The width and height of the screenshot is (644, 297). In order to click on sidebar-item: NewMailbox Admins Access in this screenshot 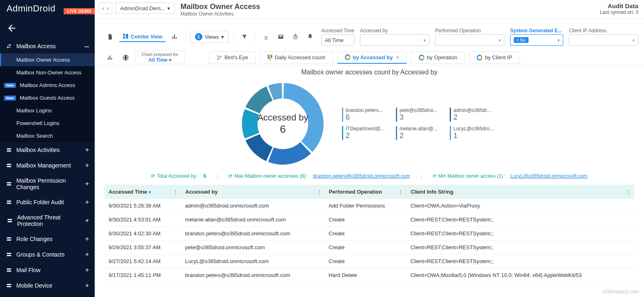, I will do `click(47, 85)`.